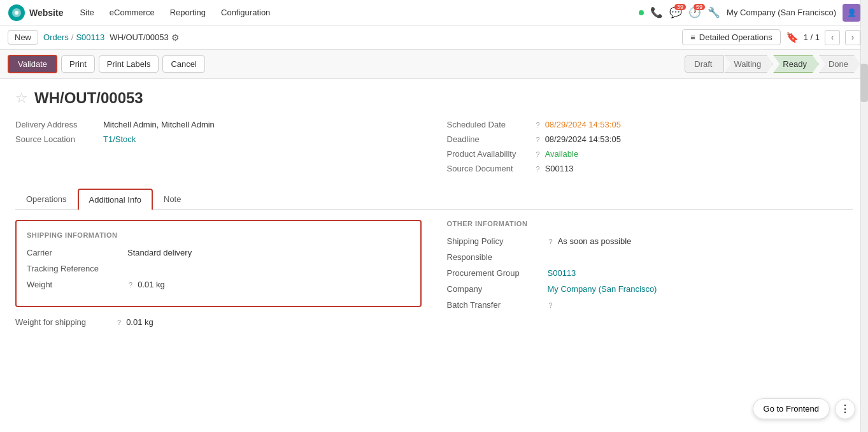  Describe the element at coordinates (120, 139) in the screenshot. I see `source-location-value: T1/Stock` at that location.